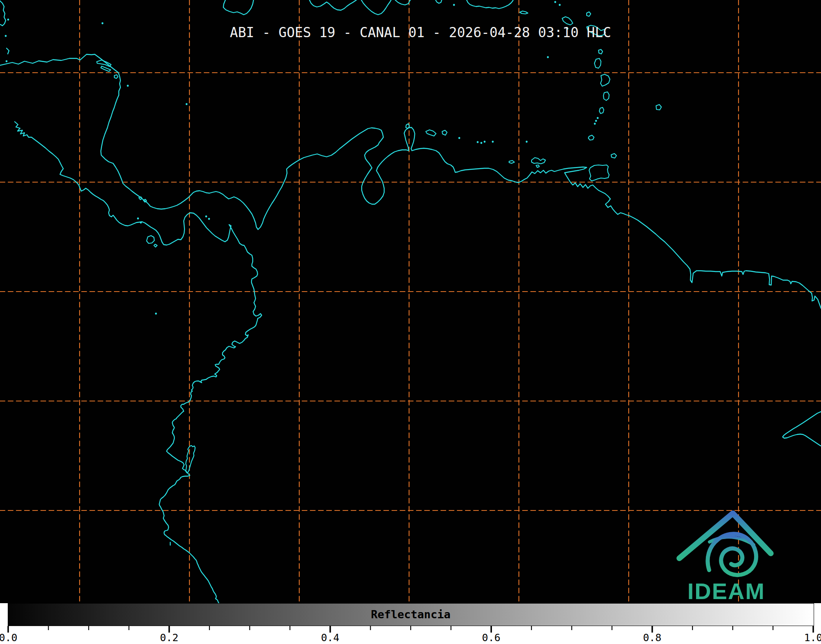 This screenshot has height=644, width=821. I want to click on tick-label: 0.2, so click(169, 638).